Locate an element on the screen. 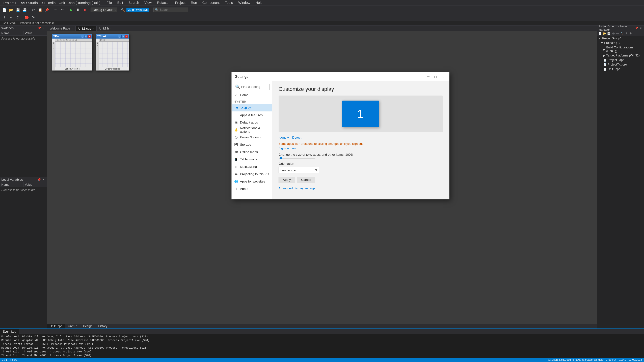  menu-refactor: Refactor is located at coordinates (164, 3).